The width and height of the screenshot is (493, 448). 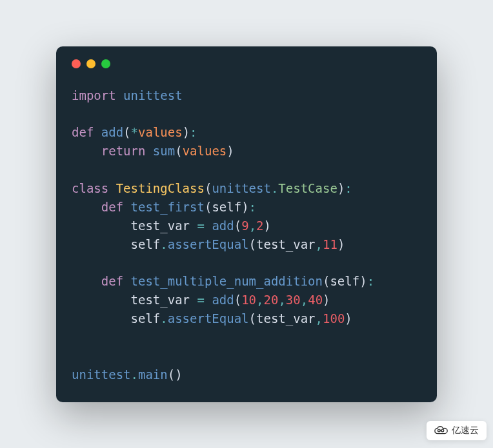 What do you see at coordinates (259, 226) in the screenshot?
I see `number-literal: 2` at bounding box center [259, 226].